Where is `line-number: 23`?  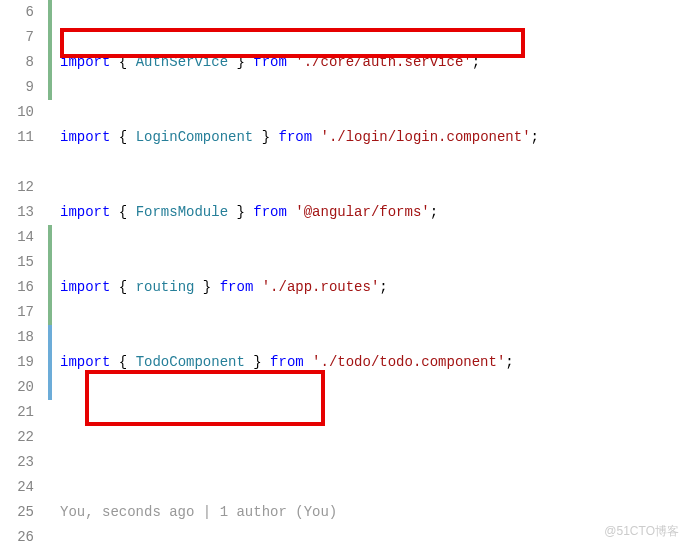
line-number: 23 is located at coordinates (17, 462).